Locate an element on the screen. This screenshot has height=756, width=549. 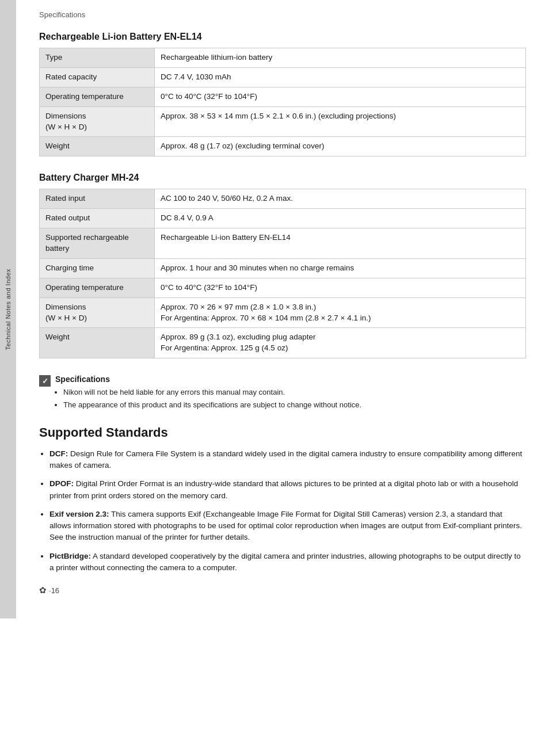
row-value: DC 7.4 V, 1030 mAh is located at coordinates (341, 77).